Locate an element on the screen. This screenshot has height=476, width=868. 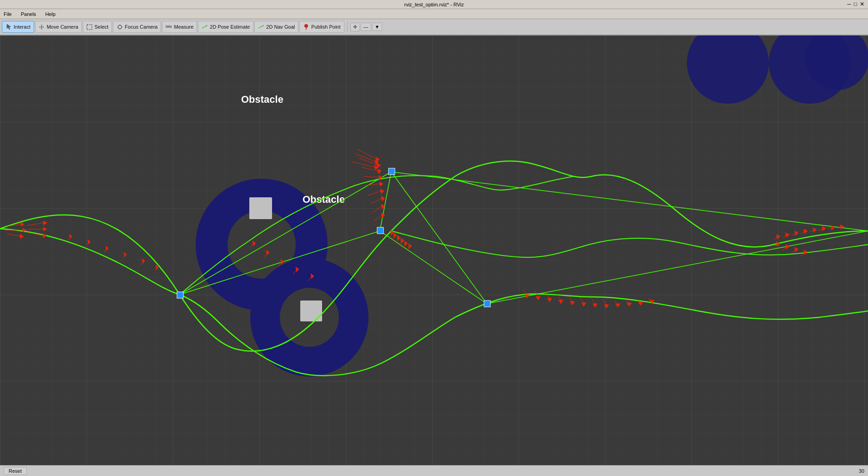
tool-move-camera: Move Camera is located at coordinates (58, 27).